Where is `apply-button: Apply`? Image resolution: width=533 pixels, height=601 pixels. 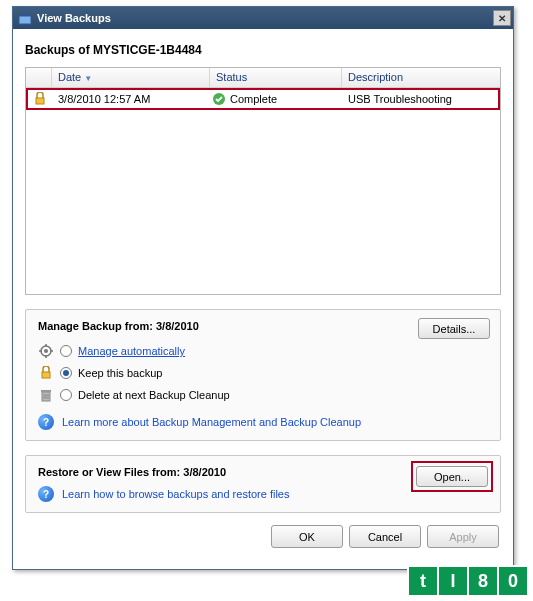
apply-button: Apply is located at coordinates (463, 536).